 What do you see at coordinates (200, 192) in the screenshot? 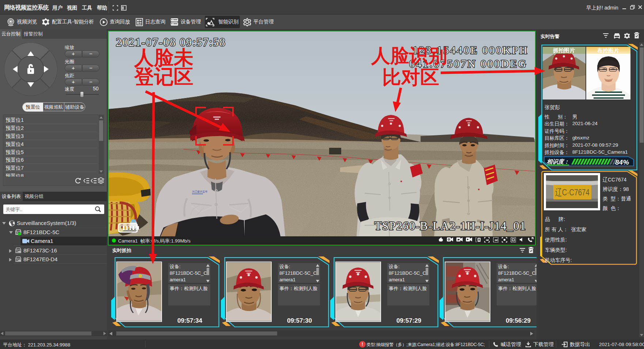
I see `svg-text: 兴辽建设监理` at bounding box center [200, 192].